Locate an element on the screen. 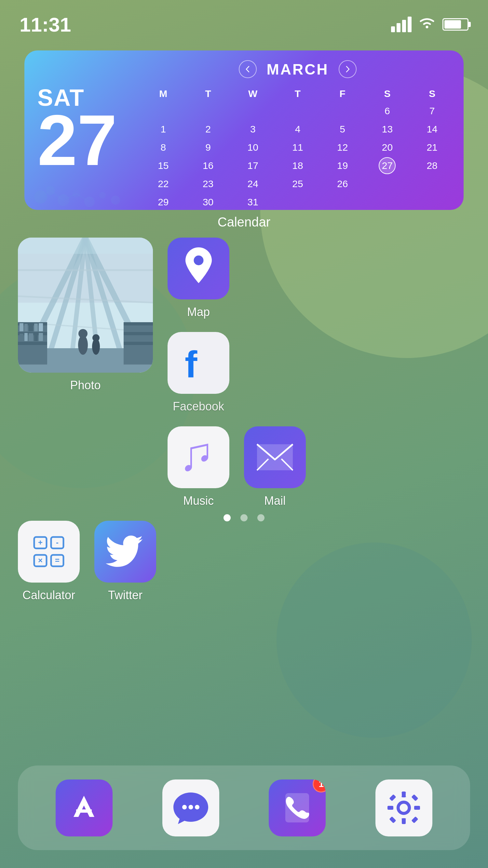 This screenshot has width=488, height=868. cal-cell-30: 30 is located at coordinates (208, 202).